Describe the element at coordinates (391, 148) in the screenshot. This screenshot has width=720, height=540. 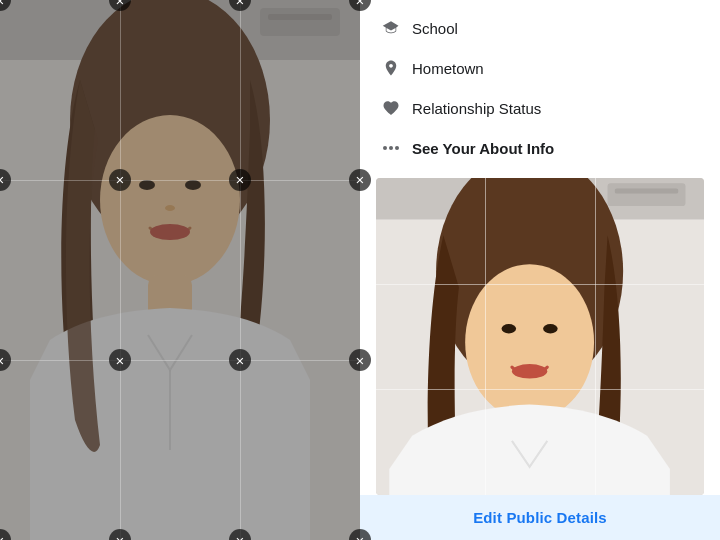
I see `dot2` at that location.